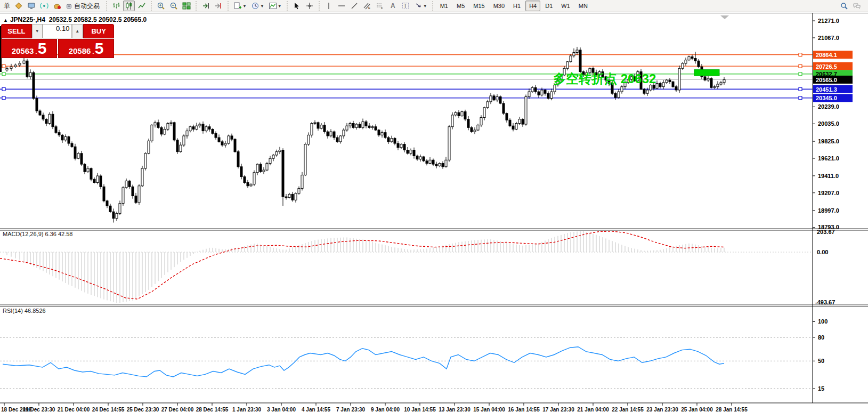  Describe the element at coordinates (420, 409) in the screenshot. I see `svg-text: 10 Jan 14:55` at that location.